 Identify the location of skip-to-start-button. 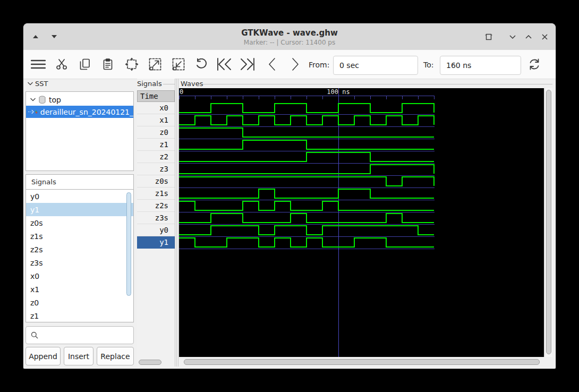
(224, 64).